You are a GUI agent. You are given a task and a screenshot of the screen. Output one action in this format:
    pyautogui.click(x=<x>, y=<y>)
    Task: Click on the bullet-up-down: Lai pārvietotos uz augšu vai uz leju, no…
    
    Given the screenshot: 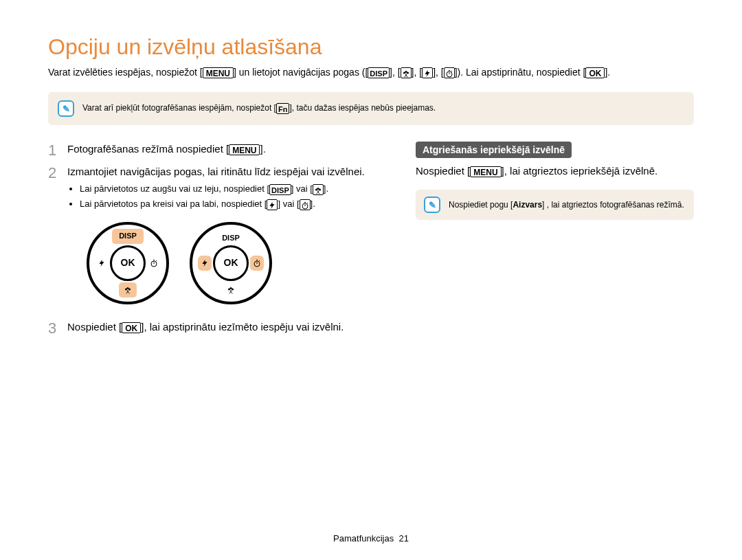 What is the action you would take?
    pyautogui.click(x=234, y=189)
    